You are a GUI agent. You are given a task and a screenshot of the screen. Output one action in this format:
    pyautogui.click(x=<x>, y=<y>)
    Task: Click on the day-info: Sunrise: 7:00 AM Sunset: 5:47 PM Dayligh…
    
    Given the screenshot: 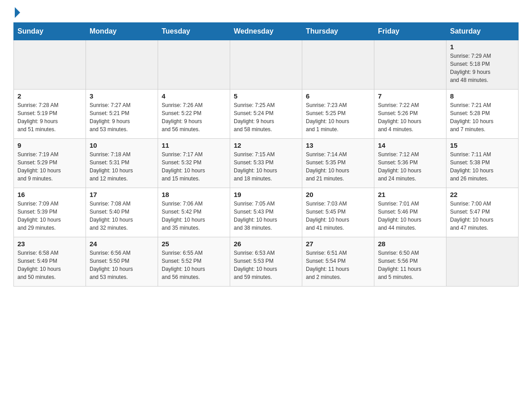 What is the action you would take?
    pyautogui.click(x=482, y=216)
    